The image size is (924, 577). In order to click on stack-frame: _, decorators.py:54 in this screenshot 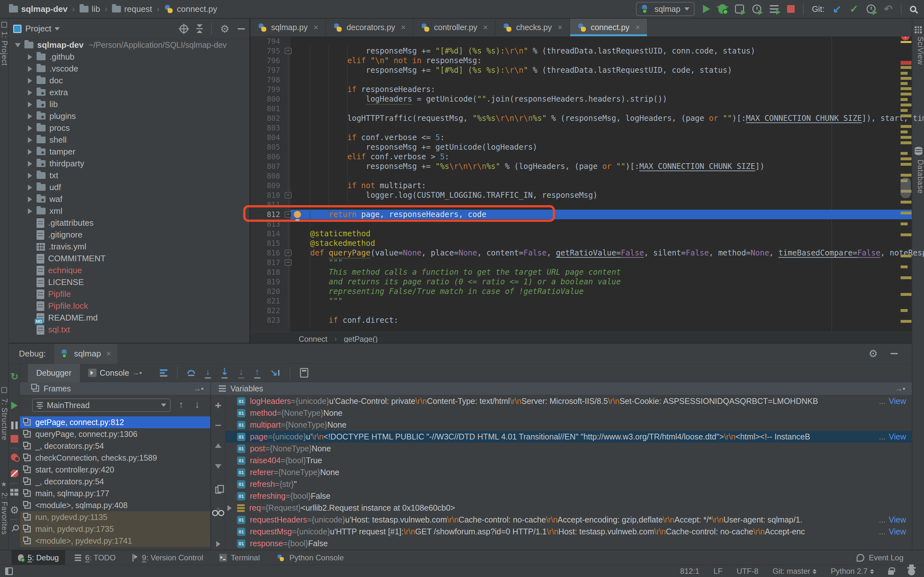, I will do `click(115, 482)`.